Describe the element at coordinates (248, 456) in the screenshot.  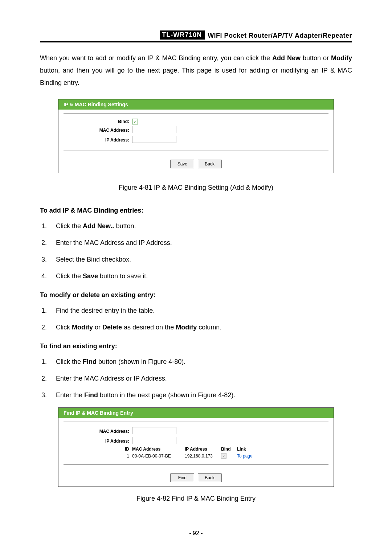
I see `cell-link: To page` at that location.